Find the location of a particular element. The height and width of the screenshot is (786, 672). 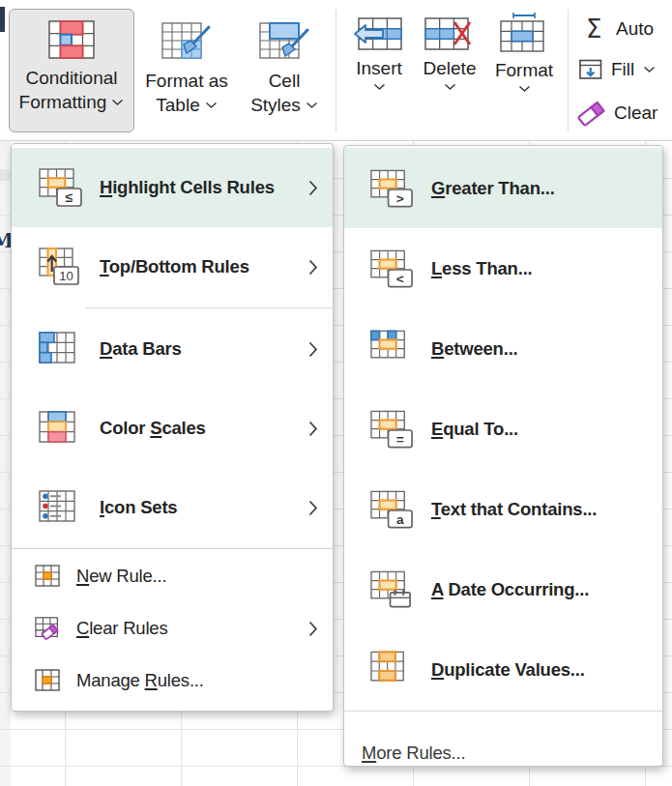

submenu-item-equal-to: =Equal To... is located at coordinates (503, 429).